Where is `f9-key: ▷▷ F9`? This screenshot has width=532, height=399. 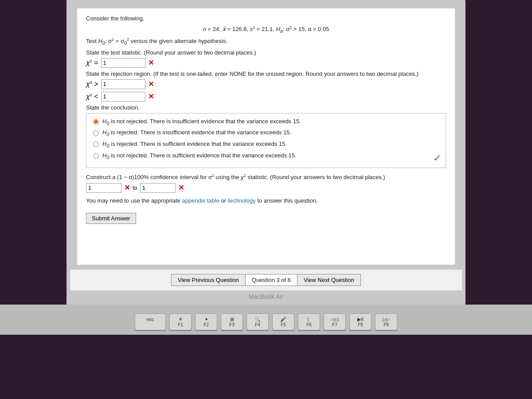
f9-key: ▷▷ F9 is located at coordinates (386, 322).